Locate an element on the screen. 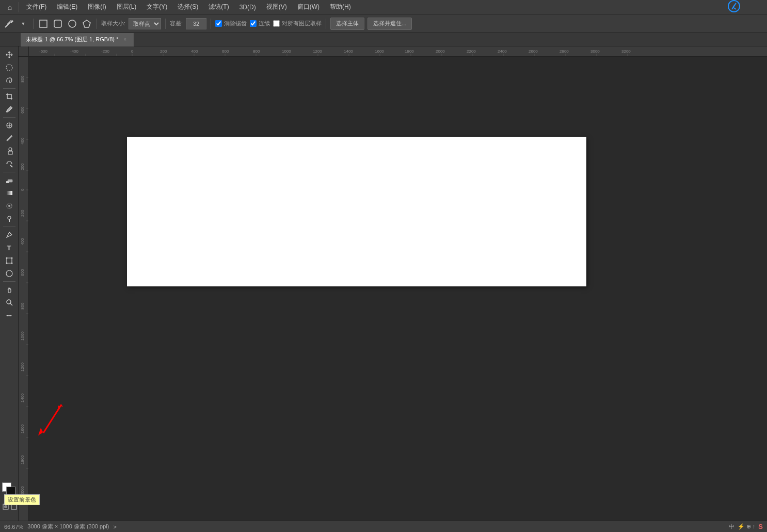  eyedropper-tool is located at coordinates (9, 109).